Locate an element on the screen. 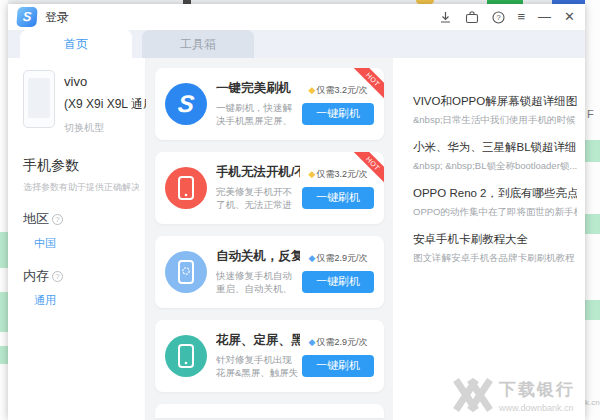 This screenshot has height=420, width=600. downbank-logo-icon is located at coordinates (473, 395).